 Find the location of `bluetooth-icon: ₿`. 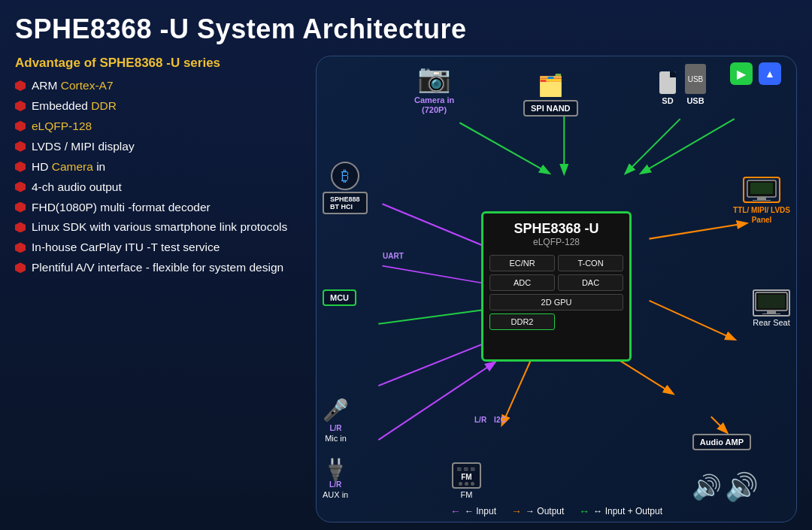

bluetooth-icon: ₿ is located at coordinates (345, 176).